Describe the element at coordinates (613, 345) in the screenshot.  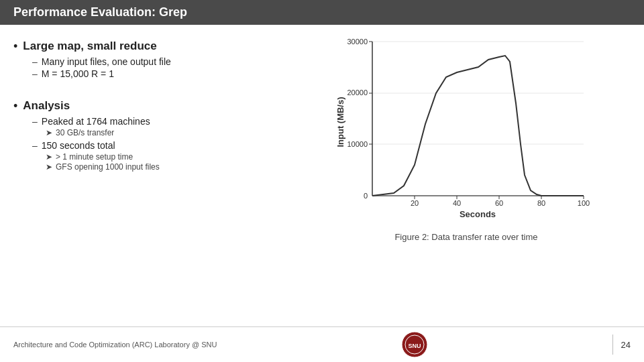
I see `page-divider` at that location.